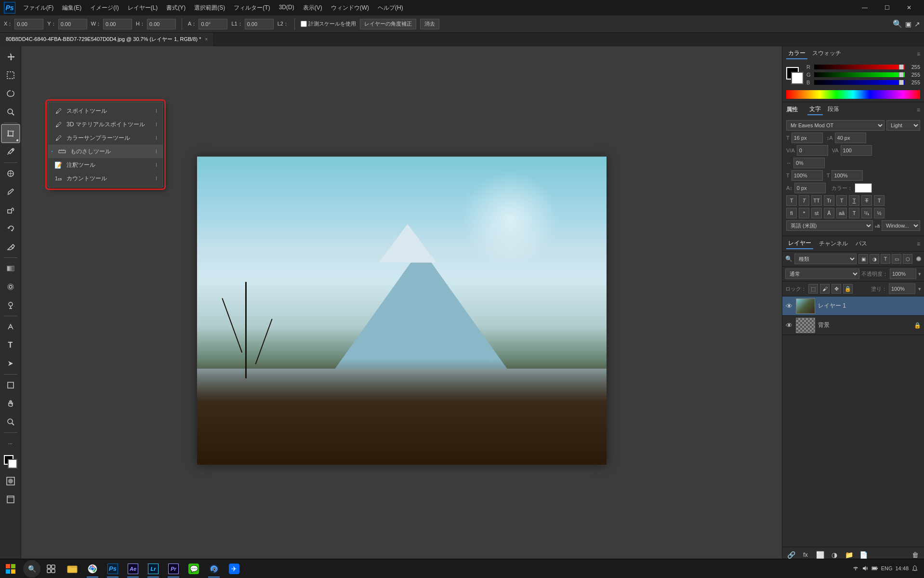  What do you see at coordinates (11, 192) in the screenshot?
I see `brush-tool` at bounding box center [11, 192].